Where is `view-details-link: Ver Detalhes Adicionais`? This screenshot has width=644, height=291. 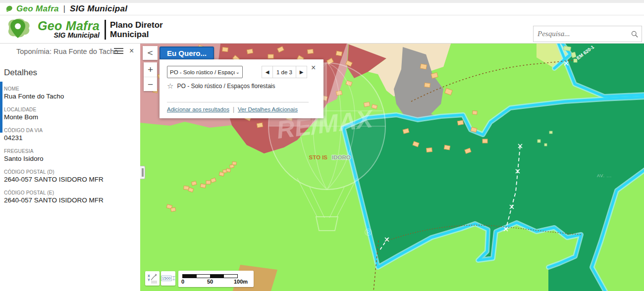 view-details-link: Ver Detalhes Adicionais is located at coordinates (268, 109).